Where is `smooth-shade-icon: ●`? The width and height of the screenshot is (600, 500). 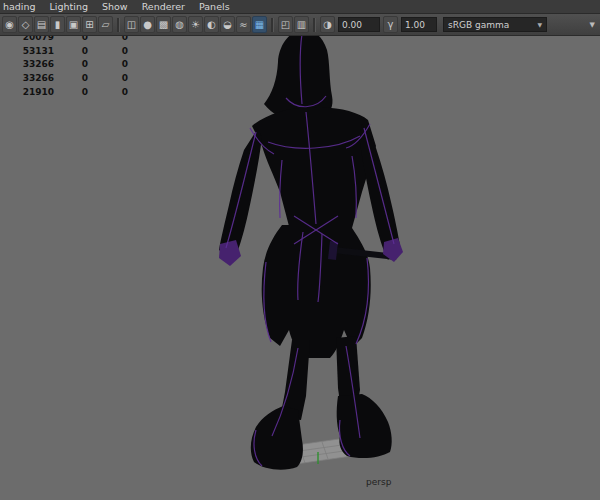
smooth-shade-icon: ● is located at coordinates (148, 24).